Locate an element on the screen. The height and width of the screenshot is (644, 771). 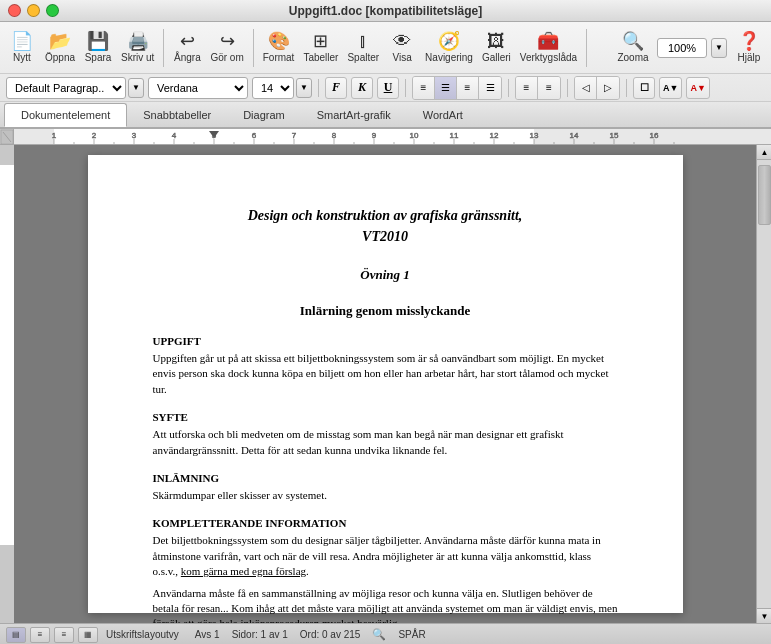
align-left-button: ≡ is located at coordinates (424, 88).